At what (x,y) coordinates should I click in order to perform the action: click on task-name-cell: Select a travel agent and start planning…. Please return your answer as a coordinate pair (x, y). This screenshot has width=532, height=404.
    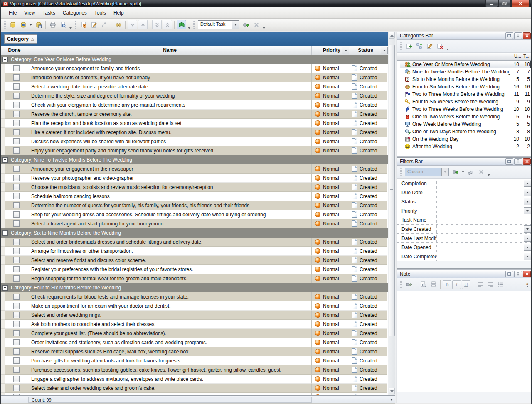
    Looking at the image, I should click on (170, 224).